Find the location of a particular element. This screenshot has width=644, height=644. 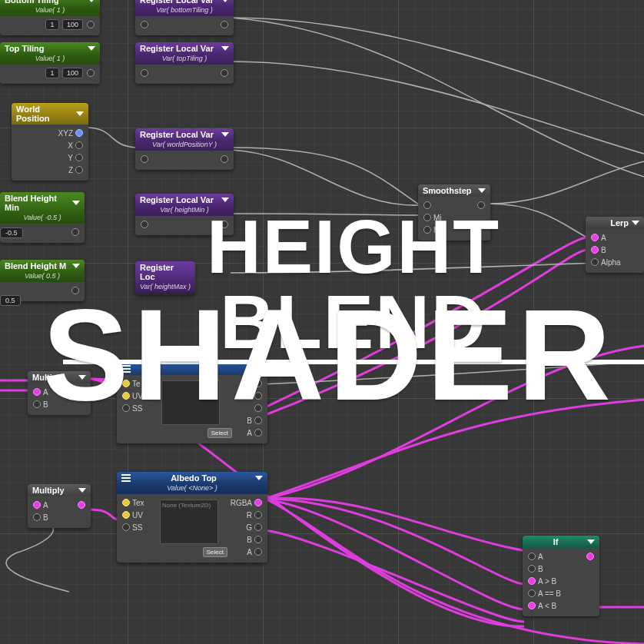

node-register-heightmin: Register Local Var Var( heightMin ) is located at coordinates (184, 214).